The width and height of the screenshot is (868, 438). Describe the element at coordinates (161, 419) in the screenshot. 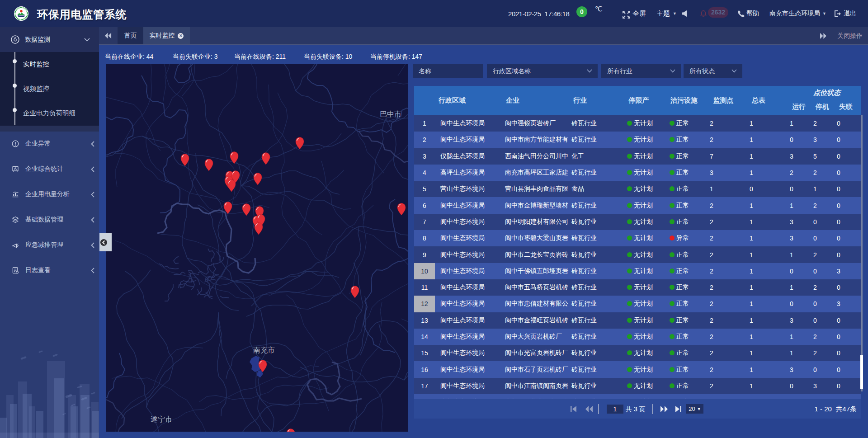

I see `svg-text: 遂宁市` at that location.